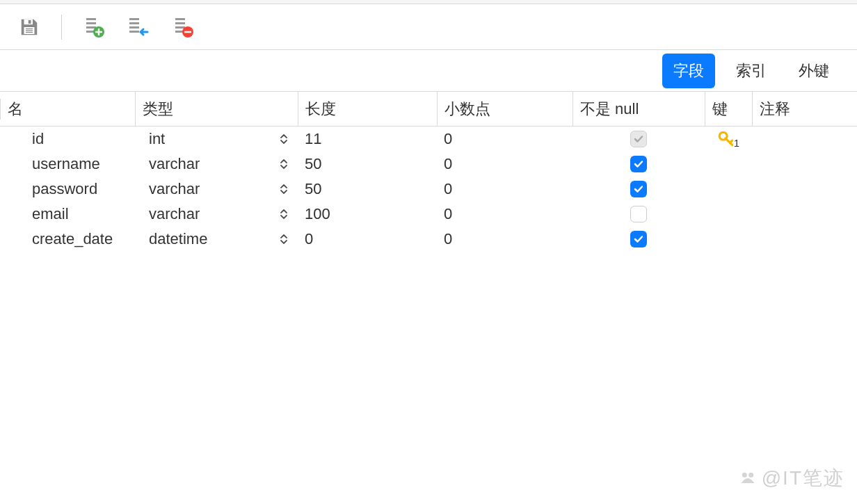 This screenshot has height=504, width=857. I want to click on field-name-cell: id, so click(67, 139).